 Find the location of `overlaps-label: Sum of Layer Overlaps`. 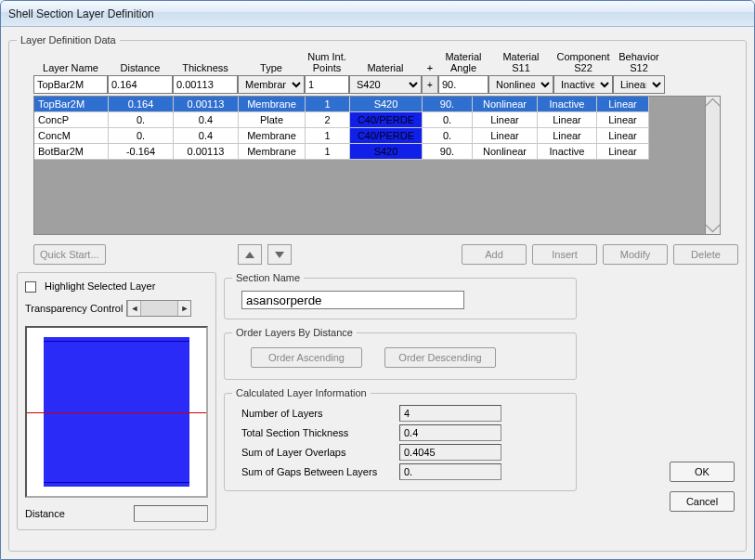

overlaps-label: Sum of Layer Overlaps is located at coordinates (320, 452).